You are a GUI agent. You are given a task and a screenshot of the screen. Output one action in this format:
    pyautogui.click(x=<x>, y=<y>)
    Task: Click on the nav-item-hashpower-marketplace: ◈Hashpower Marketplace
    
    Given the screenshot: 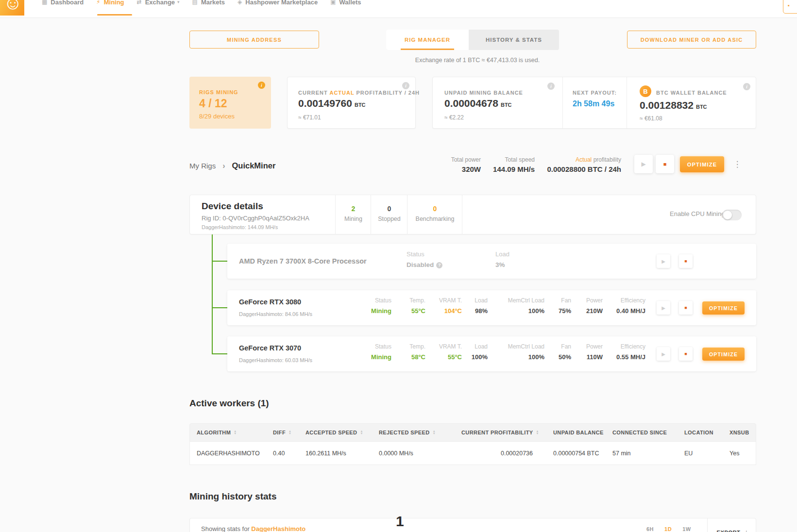 What is the action you would take?
    pyautogui.click(x=278, y=3)
    